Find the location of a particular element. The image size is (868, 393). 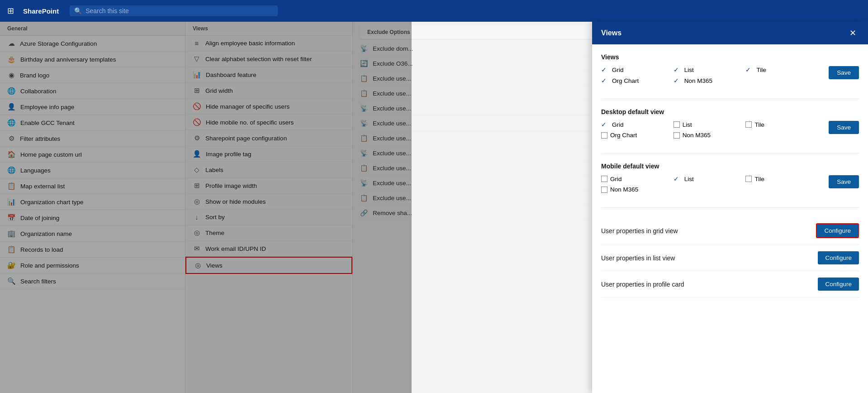

desktop-section-content: Desktop default view ✓ Grid List Tile is located at coordinates (709, 127).